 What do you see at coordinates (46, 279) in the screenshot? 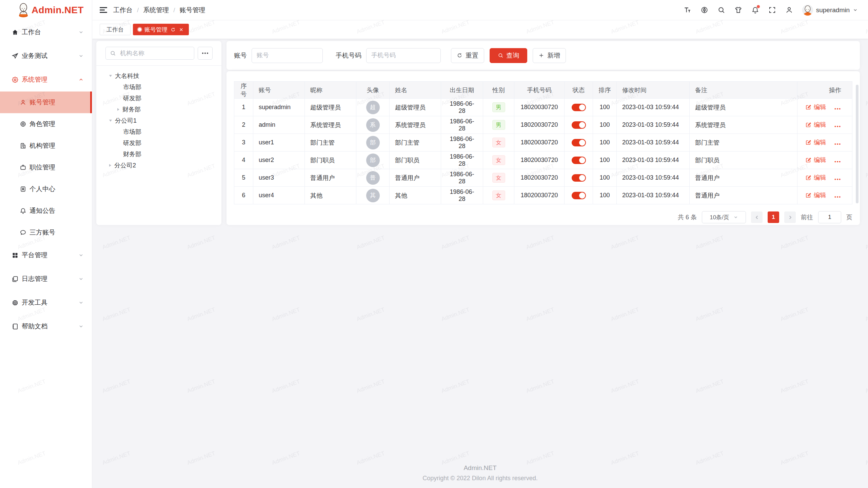
I see `sidebar-item-log-management: 日志管理` at bounding box center [46, 279].